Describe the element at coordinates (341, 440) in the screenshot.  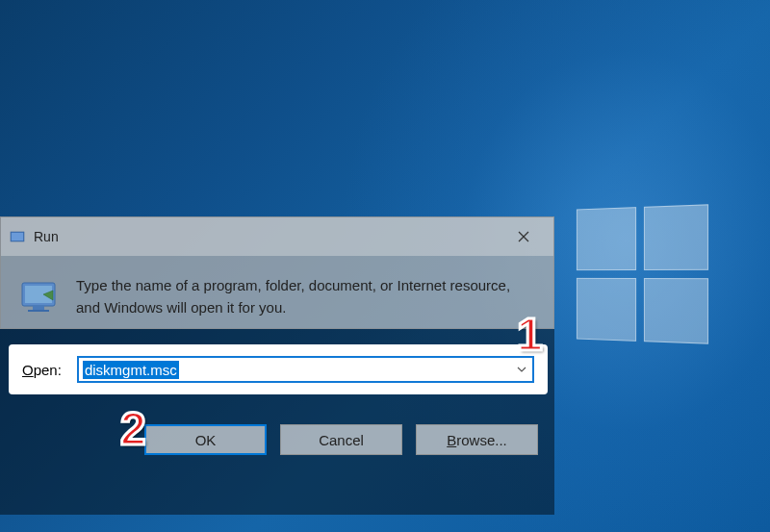
I see `cancel-button: Cancel` at that location.